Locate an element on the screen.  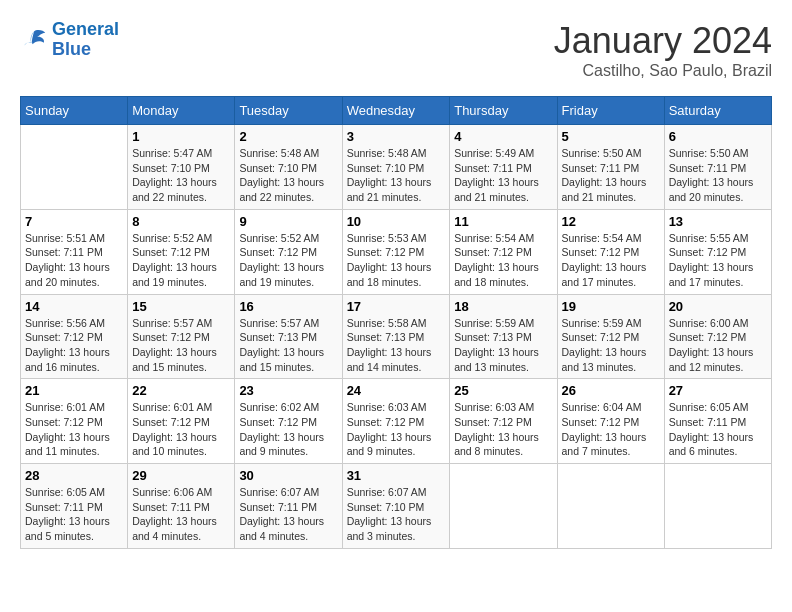
day-info: Sunrise: 5:59 AMSunset: 7:13 PMDaylight:… is located at coordinates (503, 346).